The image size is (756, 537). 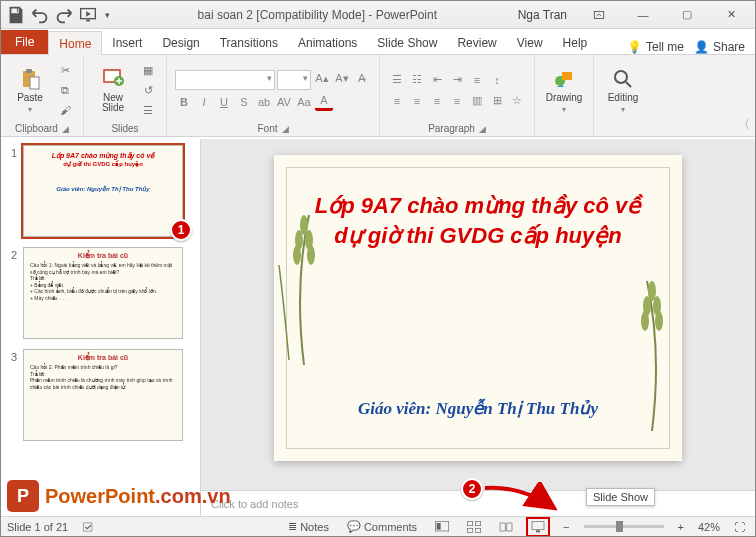 I want to click on align-center-button: ≡, so click(x=417, y=101).